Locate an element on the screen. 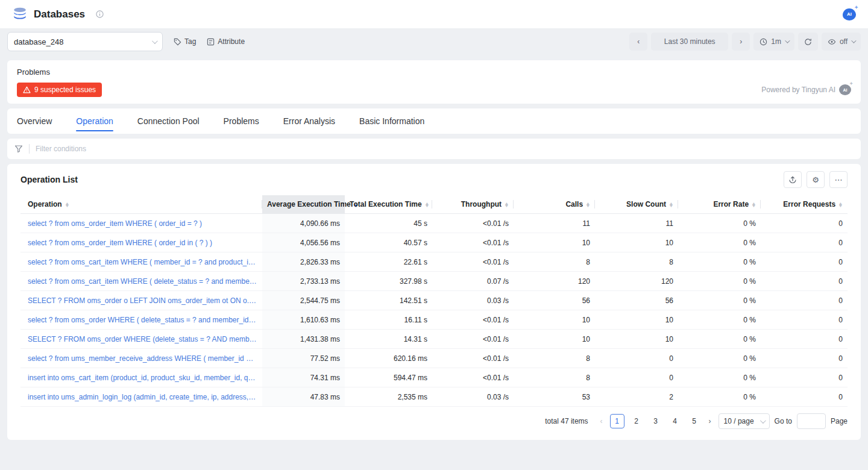 The height and width of the screenshot is (470, 868). column-header-error-requests: Error Requests▲▼ is located at coordinates (804, 205).